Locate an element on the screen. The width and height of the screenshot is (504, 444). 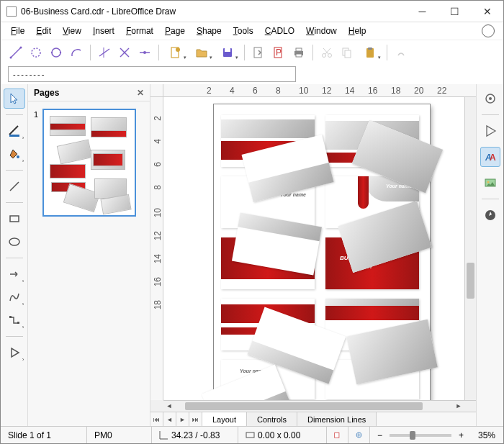
tab-layout: Layout is located at coordinates (225, 419).